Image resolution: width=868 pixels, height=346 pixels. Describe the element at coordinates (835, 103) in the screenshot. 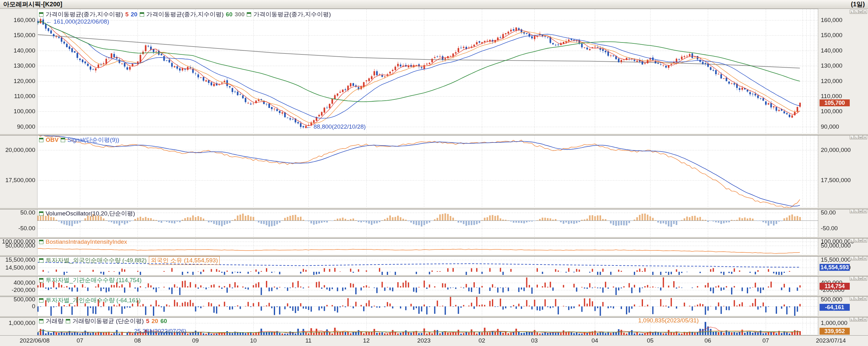

I see `current-price-badge: 105,700` at that location.